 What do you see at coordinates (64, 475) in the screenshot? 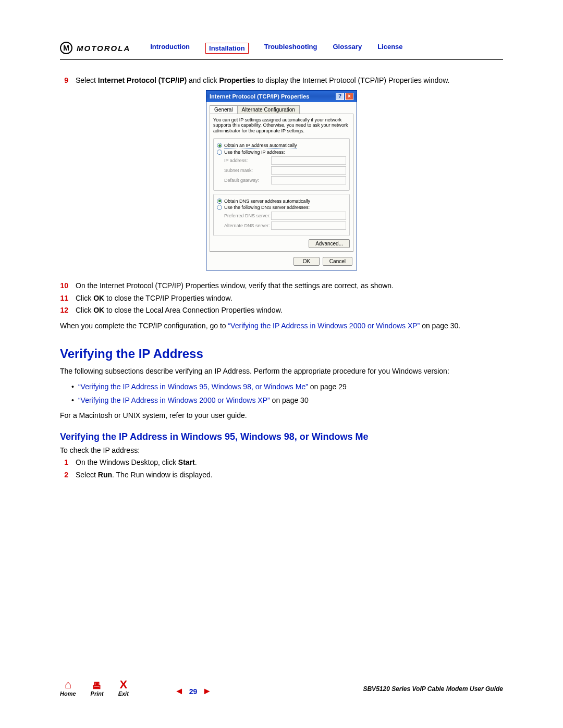
I see `step-number: 2` at bounding box center [64, 475].